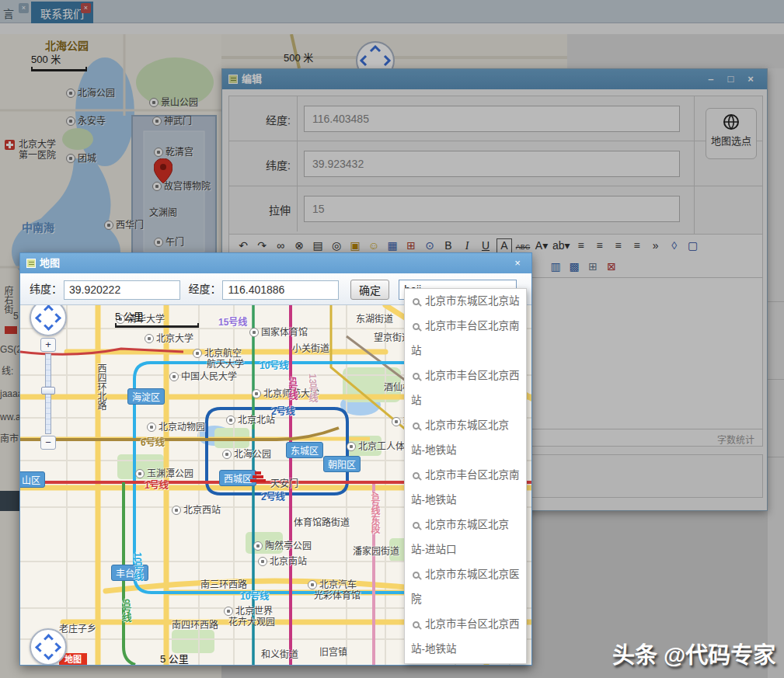 Image resolution: width=784 pixels, height=678 pixels. What do you see at coordinates (280, 655) in the screenshot?
I see `label-text: 和义街道` at bounding box center [280, 655].